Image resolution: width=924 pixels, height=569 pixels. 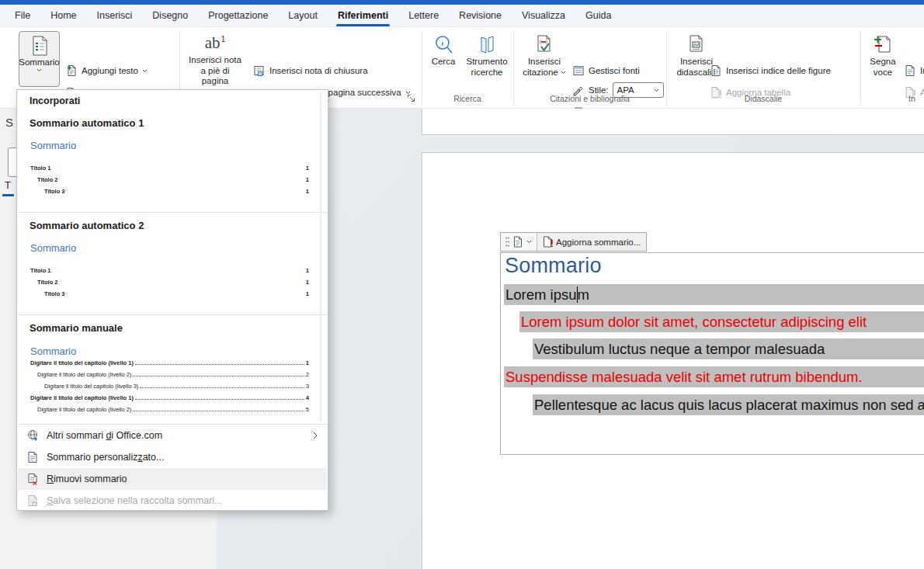 I want to click on preview-page: 5, so click(x=307, y=410).